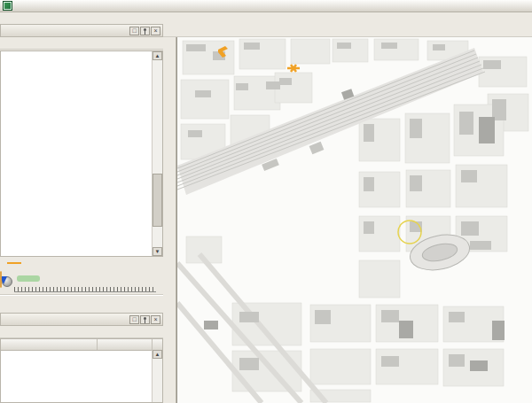 Image resolution: width=532 pixels, height=403 pixels. Describe the element at coordinates (170, 220) in the screenshot. I see `map-edit-toolbar` at that location.